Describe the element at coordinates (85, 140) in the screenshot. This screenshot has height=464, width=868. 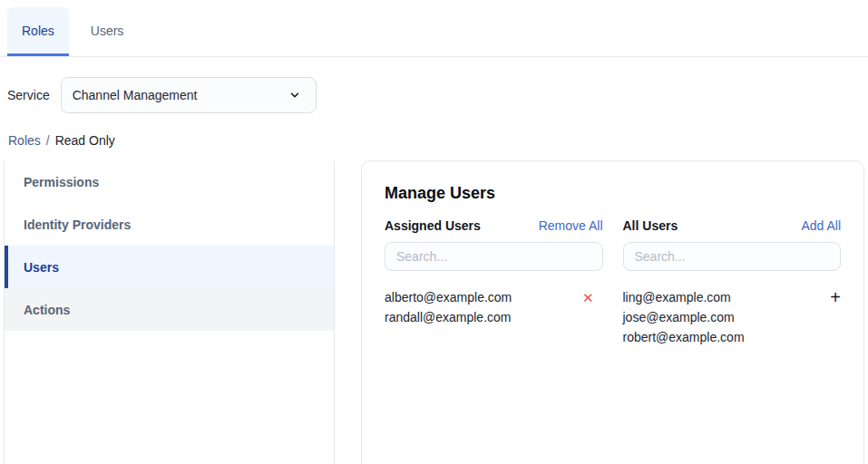
I see `breadcrumb-current: Read Only` at that location.